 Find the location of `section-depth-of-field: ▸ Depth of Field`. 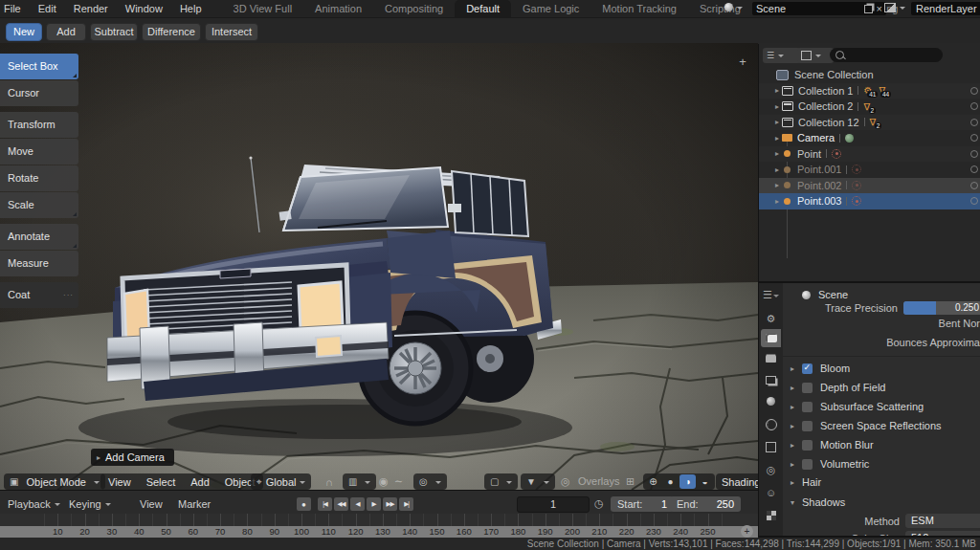

section-depth-of-field: ▸ Depth of Field is located at coordinates (881, 387).